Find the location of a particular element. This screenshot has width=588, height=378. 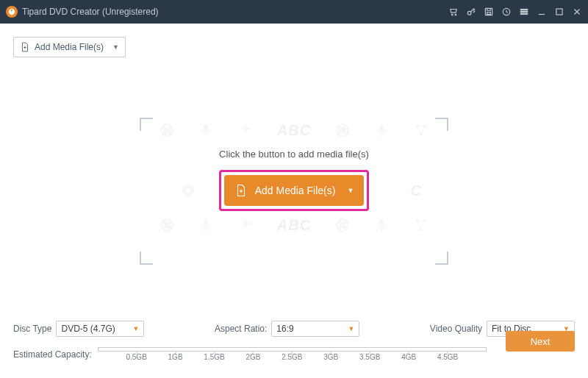

capacity-tick: 2GB is located at coordinates (253, 357).